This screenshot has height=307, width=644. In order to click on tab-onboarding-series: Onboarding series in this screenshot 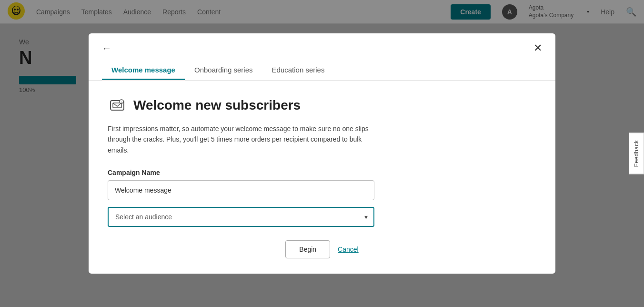, I will do `click(224, 71)`.